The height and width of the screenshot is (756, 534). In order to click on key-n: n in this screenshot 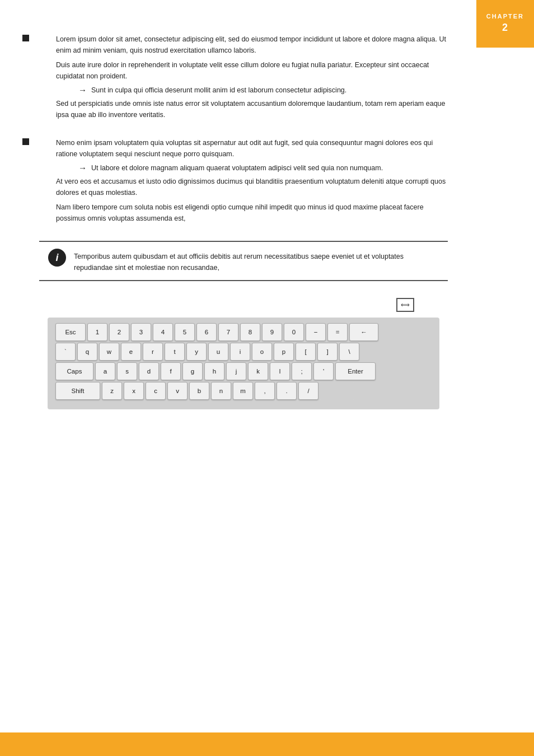, I will do `click(221, 391)`.